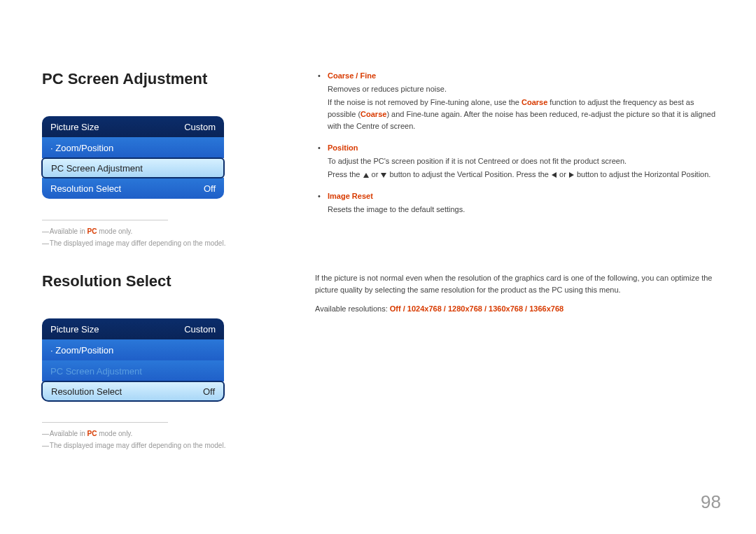 The height and width of the screenshot is (534, 756). Describe the element at coordinates (524, 90) in the screenshot. I see `bullet-text: Removes or reduces picture noise.` at that location.